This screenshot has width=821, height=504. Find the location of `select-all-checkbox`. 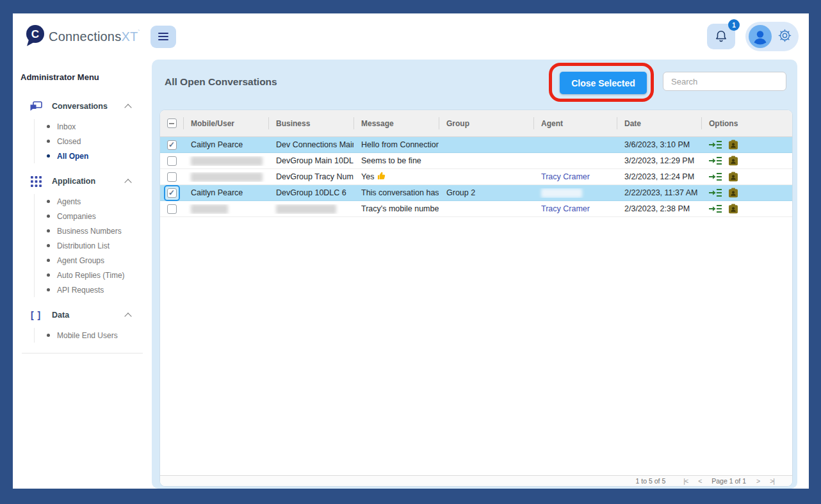

select-all-checkbox is located at coordinates (172, 123).